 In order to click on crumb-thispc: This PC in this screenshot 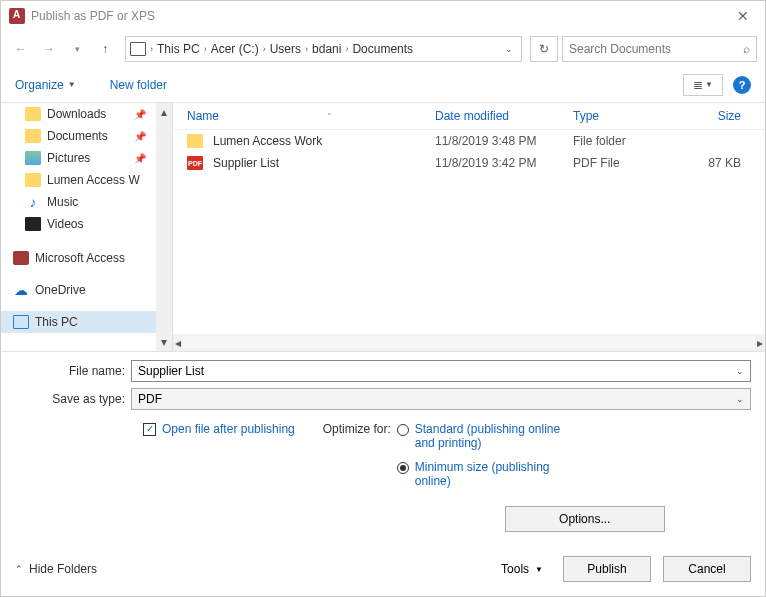, I will do `click(178, 49)`.